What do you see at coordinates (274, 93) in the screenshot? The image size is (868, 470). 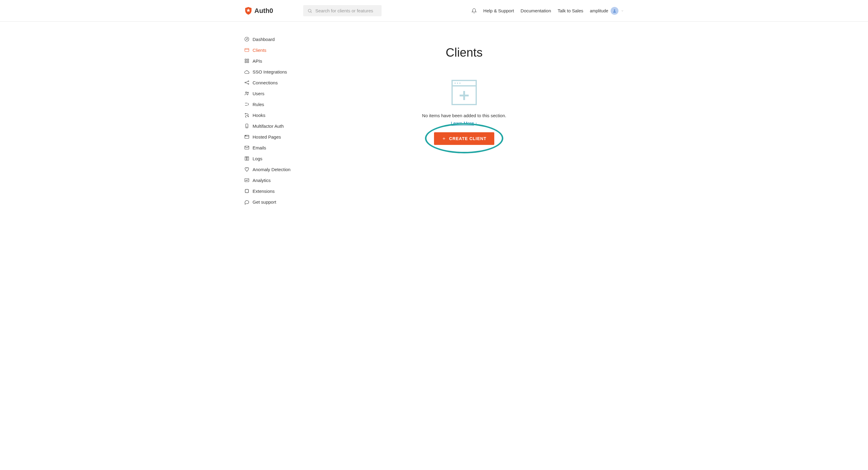 I see `sidebar-item-users: Users` at bounding box center [274, 93].